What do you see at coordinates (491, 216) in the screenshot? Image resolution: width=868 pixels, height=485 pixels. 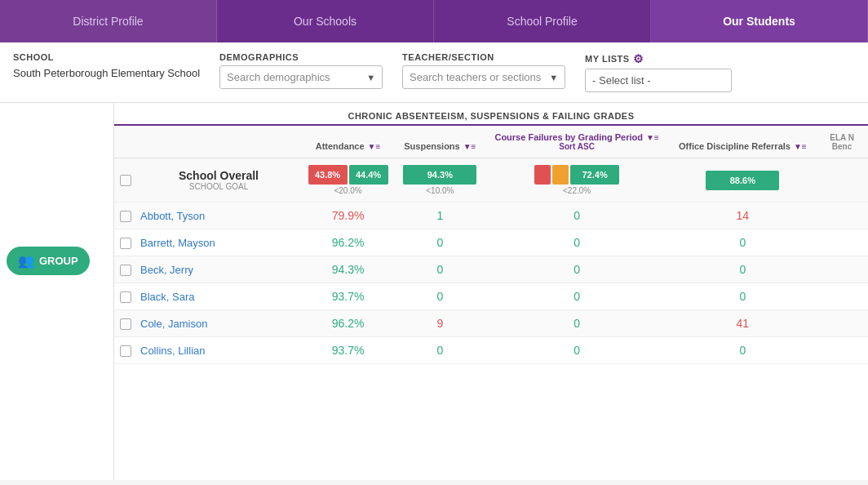 I see `table-row: Abbott, Tyson 79.9% 1 0 14` at bounding box center [491, 216].